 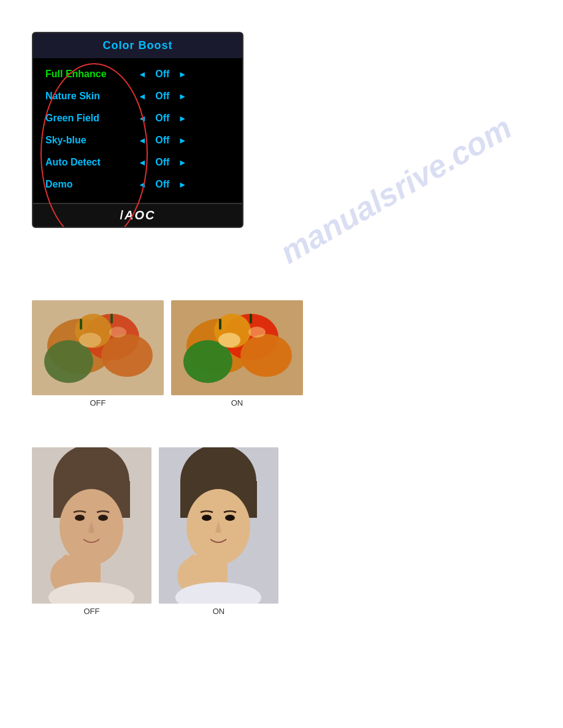 What do you see at coordinates (137, 162) in the screenshot?
I see `osd-row-auto-detect: Auto Detect ◄ Off ►` at bounding box center [137, 162].